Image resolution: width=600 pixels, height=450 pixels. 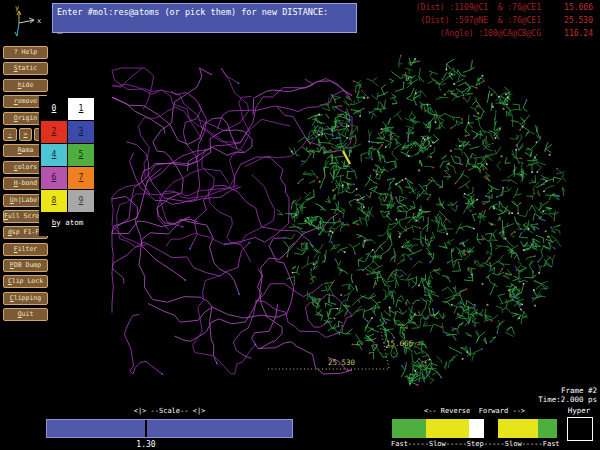 I want to click on speed-slider, so click(x=474, y=428).